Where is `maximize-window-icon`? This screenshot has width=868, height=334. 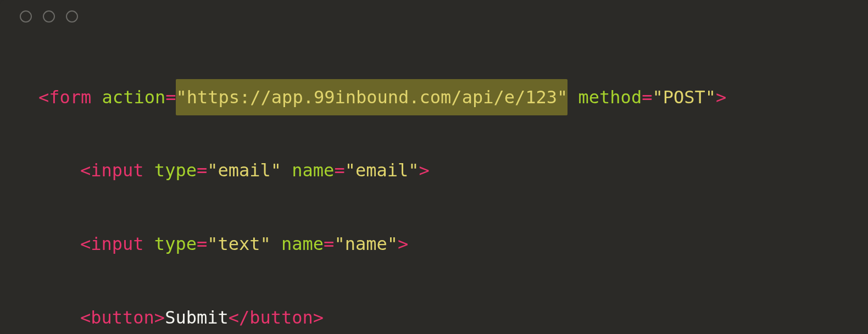 maximize-window-icon is located at coordinates (72, 16).